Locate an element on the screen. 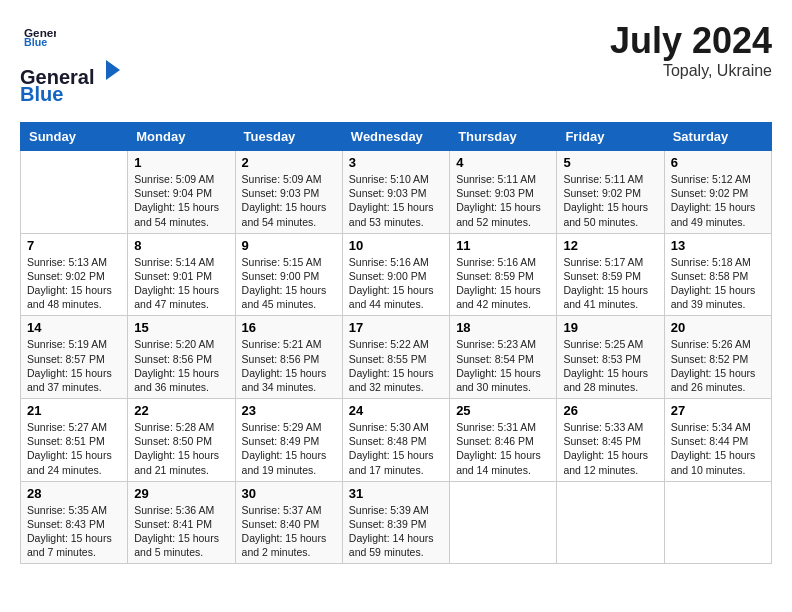  day-number: 29 is located at coordinates (181, 494).